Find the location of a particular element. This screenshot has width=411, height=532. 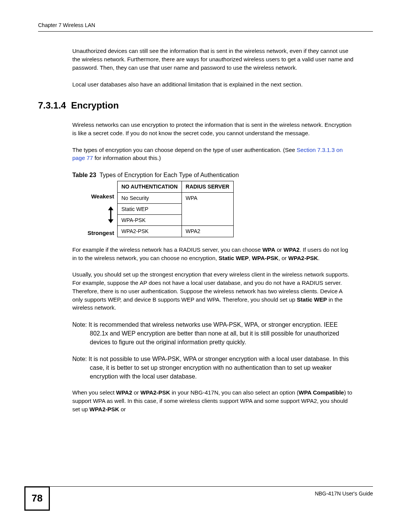

cell-wpa2: WPA2 is located at coordinates (207, 232).